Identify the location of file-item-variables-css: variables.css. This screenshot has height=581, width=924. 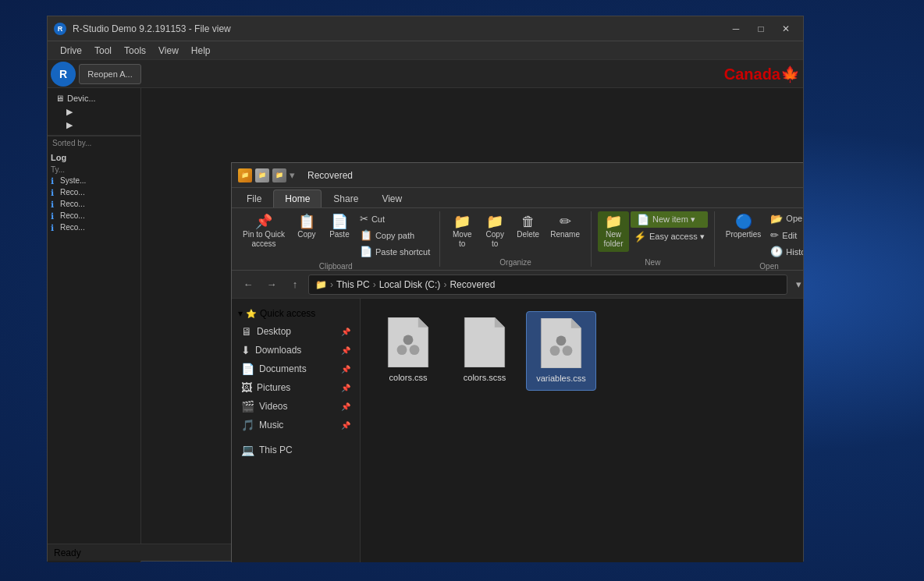
(561, 351).